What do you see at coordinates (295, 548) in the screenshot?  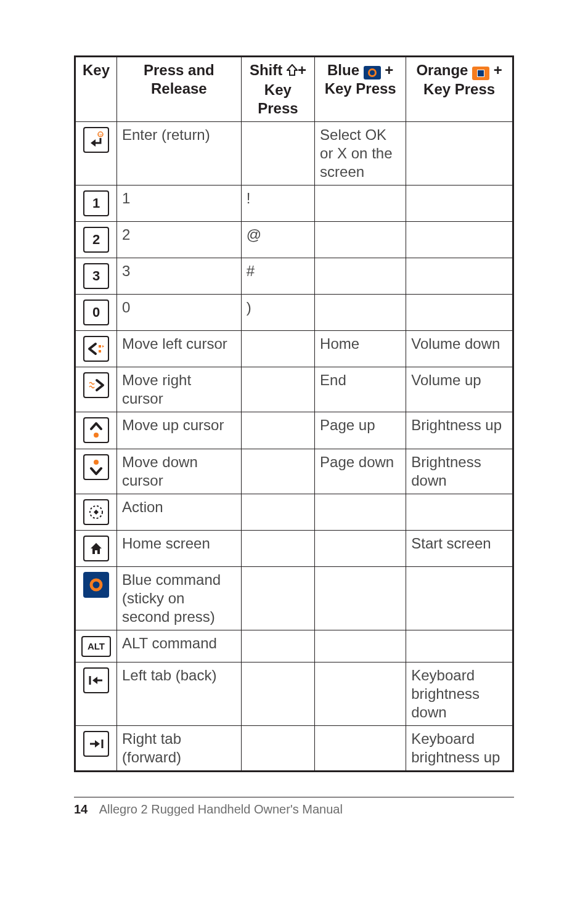 I see `table-row: Home screen Start screen` at bounding box center [295, 548].